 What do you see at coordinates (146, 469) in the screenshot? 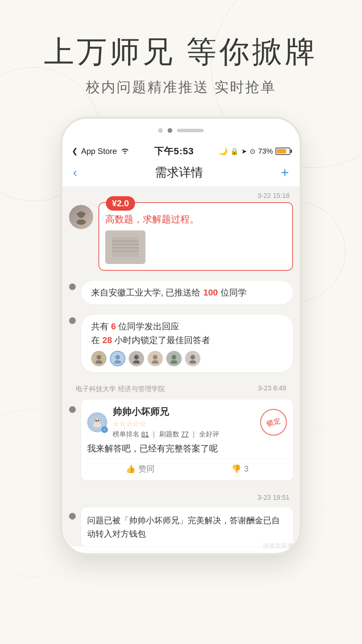
I see `like-label: 赞同` at bounding box center [146, 469].